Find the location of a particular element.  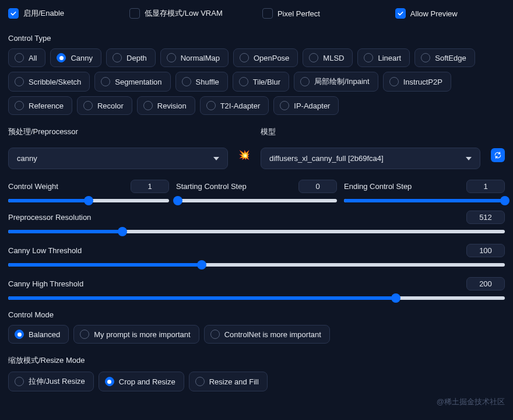

refresh-icon is located at coordinates (498, 155).